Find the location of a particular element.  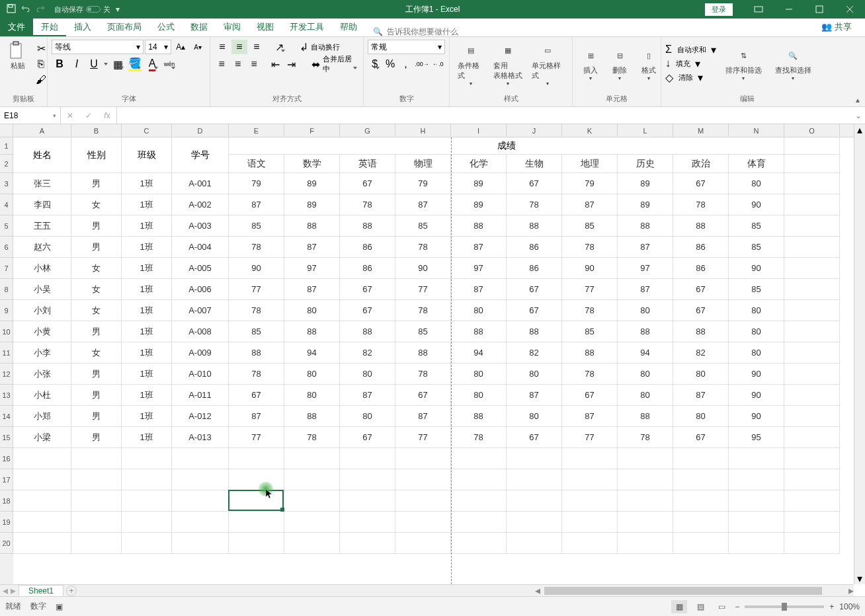

align-left-button: ≡ is located at coordinates (222, 64).